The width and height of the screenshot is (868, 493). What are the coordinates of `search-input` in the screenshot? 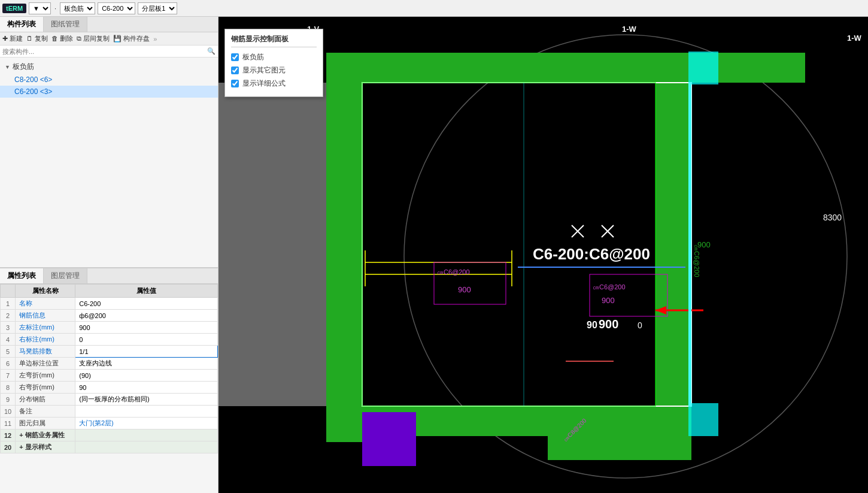 It's located at (105, 52).